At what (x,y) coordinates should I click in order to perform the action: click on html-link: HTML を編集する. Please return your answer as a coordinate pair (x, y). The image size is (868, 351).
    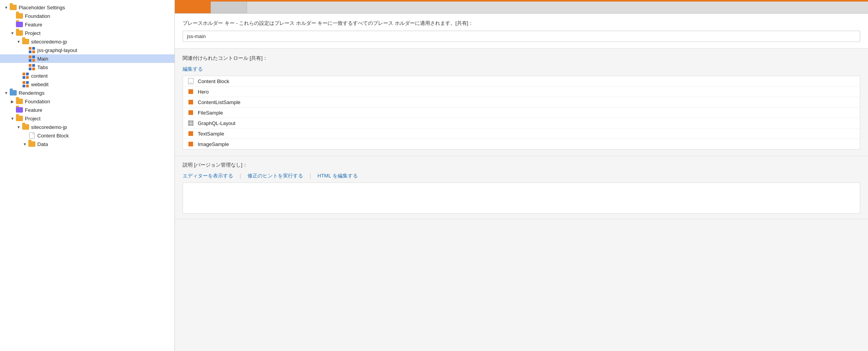
    Looking at the image, I should click on (338, 176).